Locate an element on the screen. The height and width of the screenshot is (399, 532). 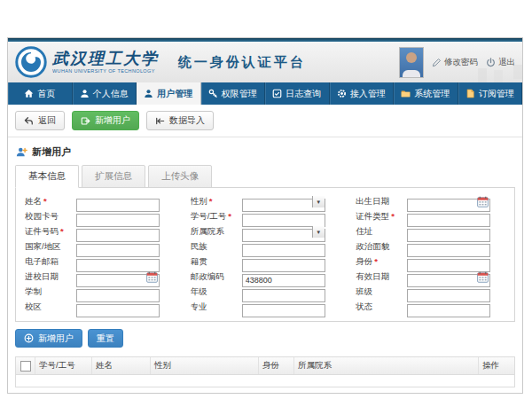
field-grade: 年级 is located at coordinates (268, 293).